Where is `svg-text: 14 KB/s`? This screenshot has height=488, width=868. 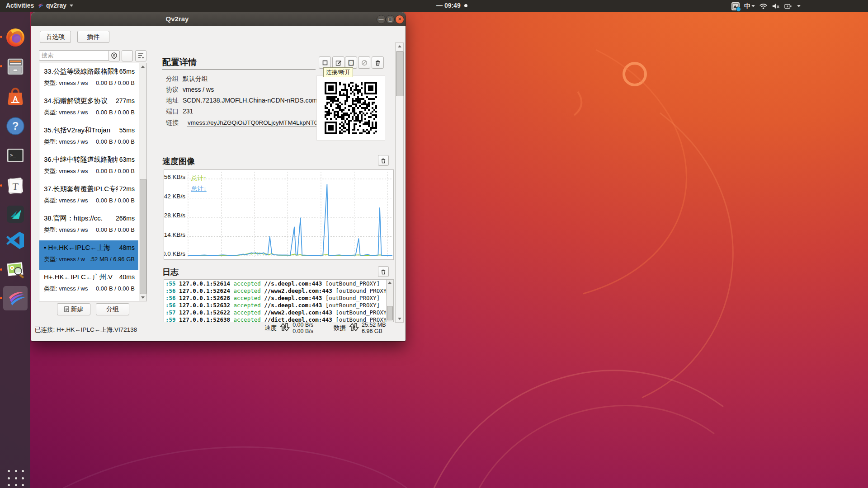 svg-text: 14 KB/s is located at coordinates (175, 235).